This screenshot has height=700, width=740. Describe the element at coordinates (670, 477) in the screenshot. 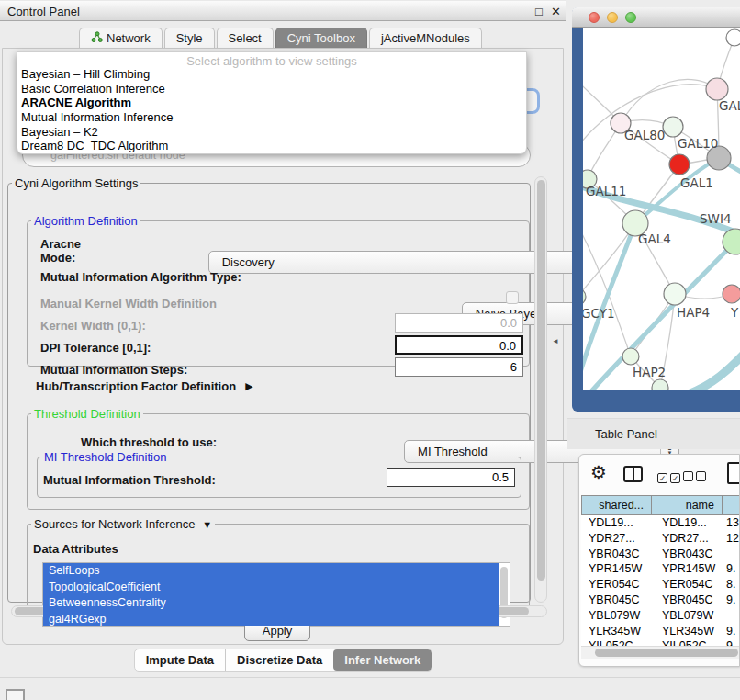

I see `select-all-checkboxes-icon: ✓✓` at that location.